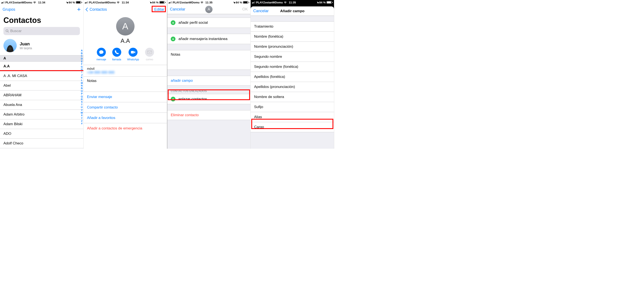 The height and width of the screenshot is (285, 644). I want to click on video-icon, so click(133, 52).